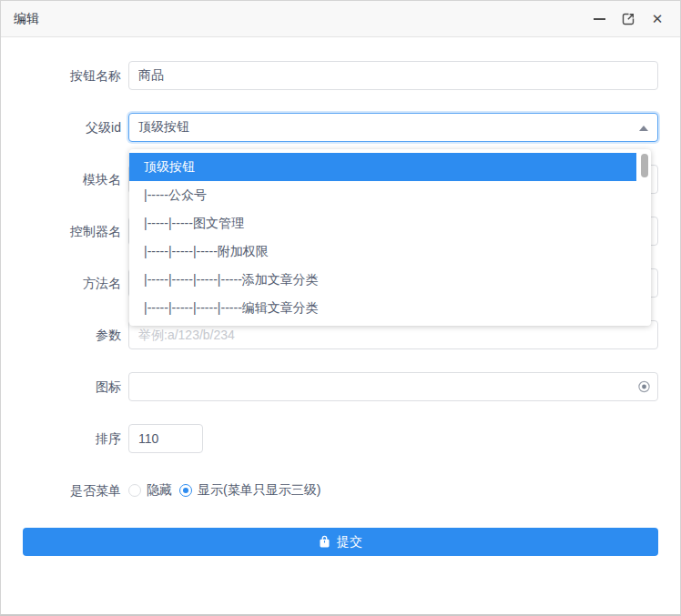 The height and width of the screenshot is (616, 681). Describe the element at coordinates (259, 490) in the screenshot. I see `radio-show-label: 显示(菜单只显示三级)` at that location.